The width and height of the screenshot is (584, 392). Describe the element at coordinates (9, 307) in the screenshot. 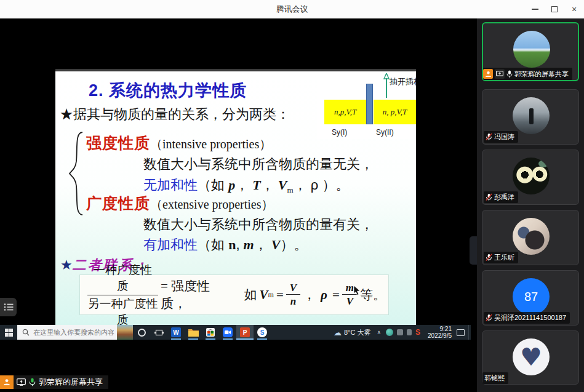

I see `meeting-panel-toggle-button` at that location.